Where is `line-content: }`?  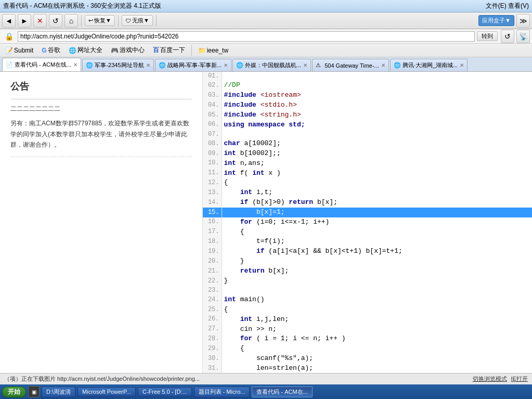 line-content: } is located at coordinates (377, 261).